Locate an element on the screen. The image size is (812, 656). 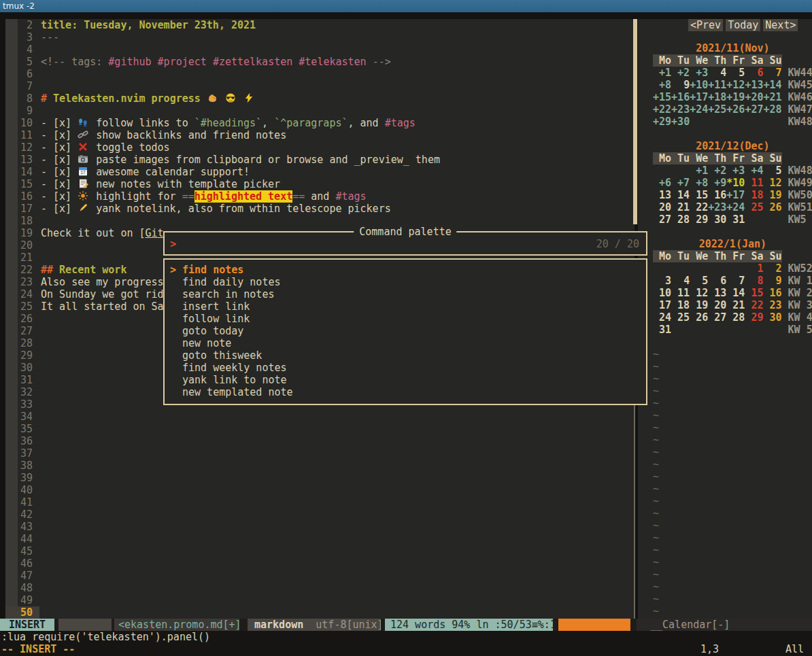
calendar-day: 14 is located at coordinates (680, 195).